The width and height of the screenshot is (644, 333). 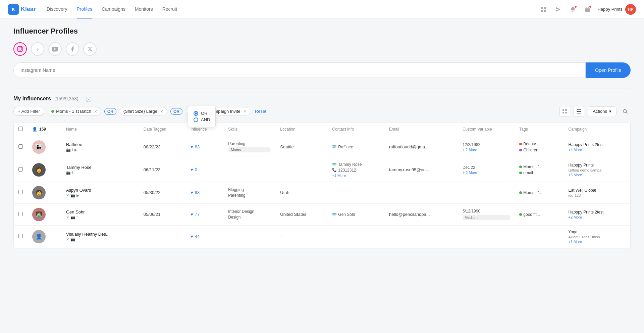 What do you see at coordinates (261, 111) in the screenshot?
I see `reset-link: Reset` at bounding box center [261, 111].